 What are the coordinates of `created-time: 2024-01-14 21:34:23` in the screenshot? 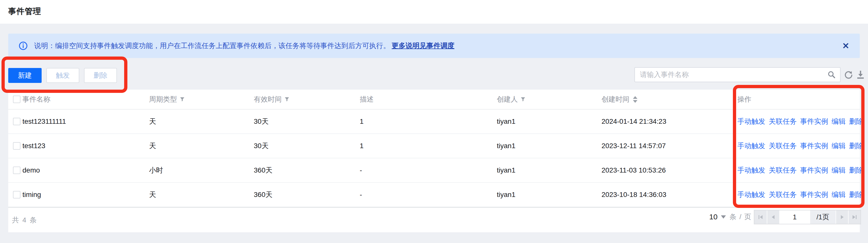 It's located at (634, 122).